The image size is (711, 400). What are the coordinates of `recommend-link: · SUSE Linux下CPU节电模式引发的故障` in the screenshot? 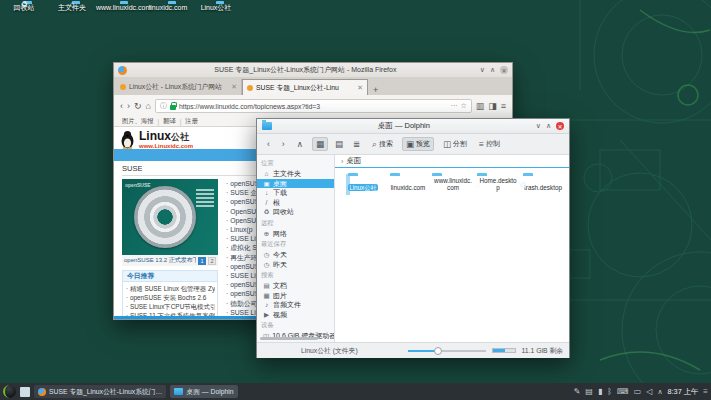 It's located at (170, 306).